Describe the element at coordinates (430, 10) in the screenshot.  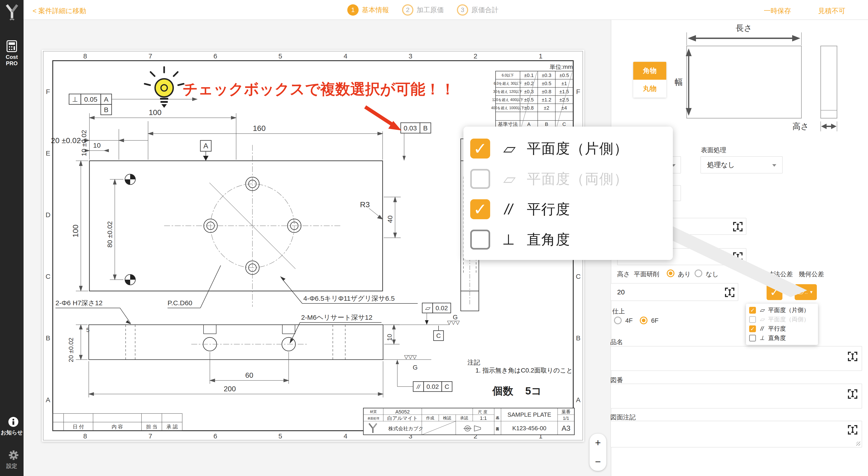
I see `step-2-label: 加工原価` at that location.